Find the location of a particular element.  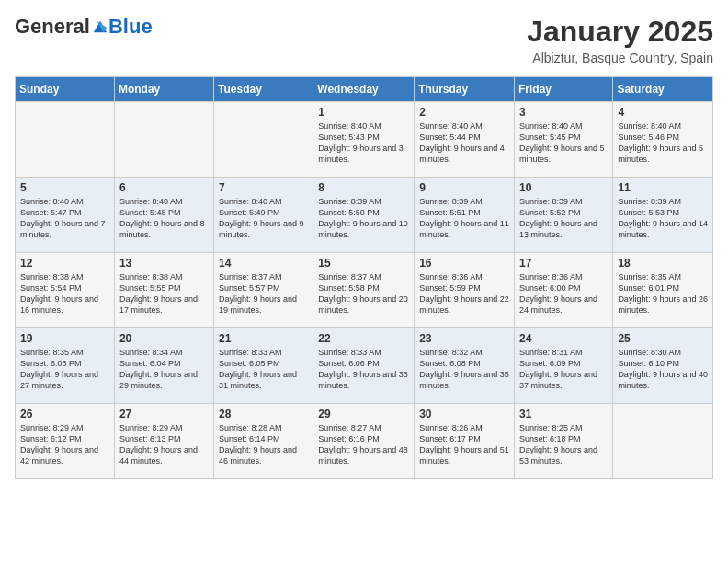

day-number: 9 is located at coordinates (464, 188).